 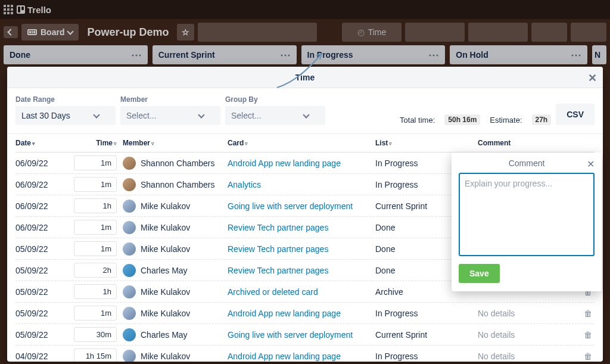 What do you see at coordinates (527, 166) in the screenshot?
I see `comment-popover-header: Comment ✕` at bounding box center [527, 166].